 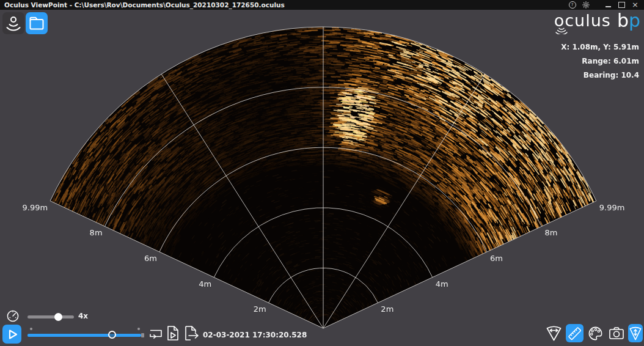 I want to click on branding: oculus bp, so click(x=598, y=21).